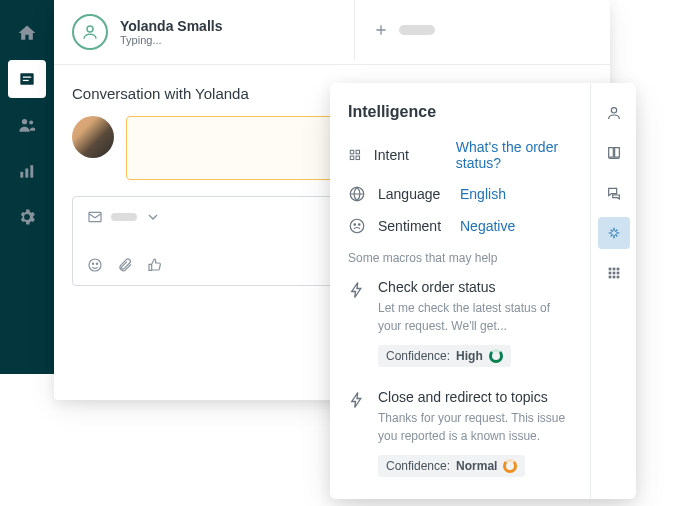  What do you see at coordinates (460, 194) in the screenshot?
I see `language-row: Language English` at bounding box center [460, 194].